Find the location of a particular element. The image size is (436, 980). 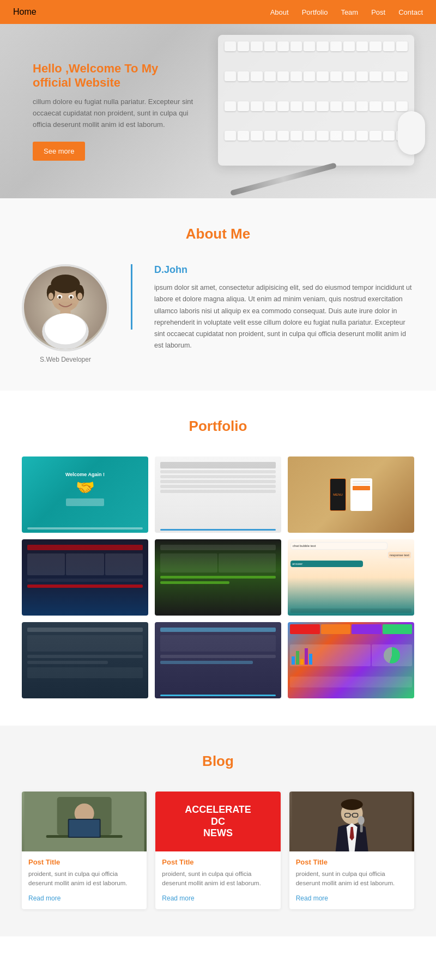

nav-post: Post is located at coordinates (378, 12).